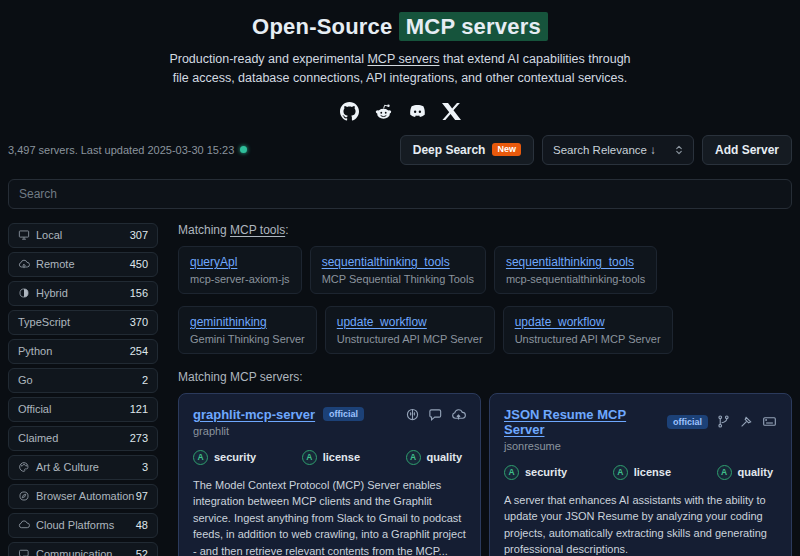 This screenshot has height=556, width=800. Describe the element at coordinates (770, 422) in the screenshot. I see `server-drive-icon` at that location.